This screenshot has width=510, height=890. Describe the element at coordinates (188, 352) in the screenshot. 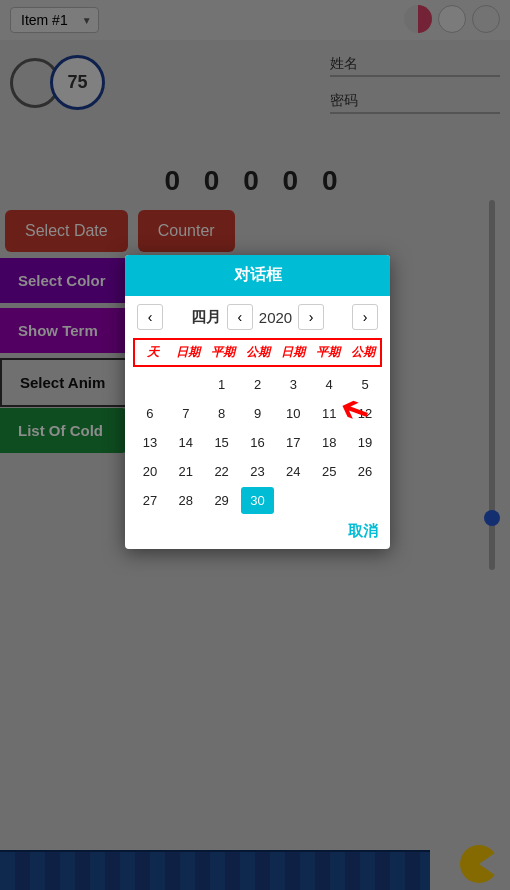

I see `day-header-1: 日期` at that location.